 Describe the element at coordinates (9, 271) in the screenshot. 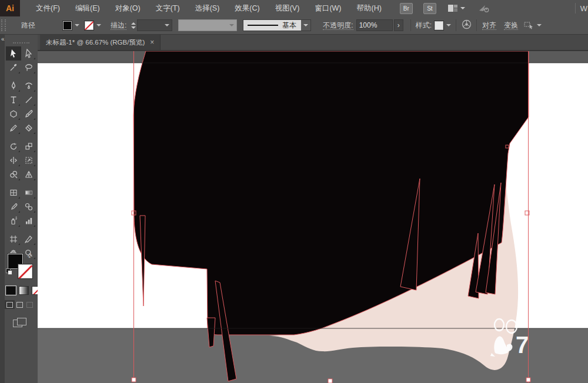

I see `default-fill-stroke-icon` at that location.